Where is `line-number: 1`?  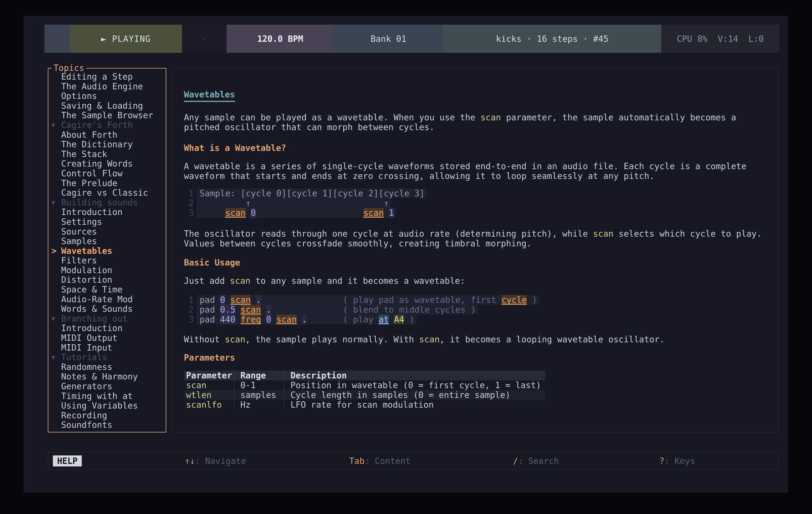
line-number: 1 is located at coordinates (190, 300).